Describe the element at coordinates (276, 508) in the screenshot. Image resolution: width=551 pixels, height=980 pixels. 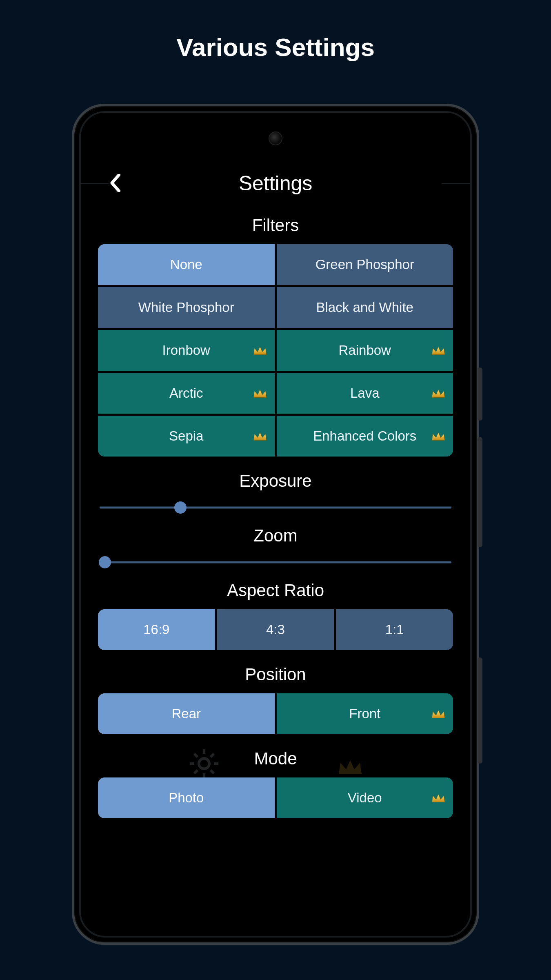
I see `exposure-slider` at that location.